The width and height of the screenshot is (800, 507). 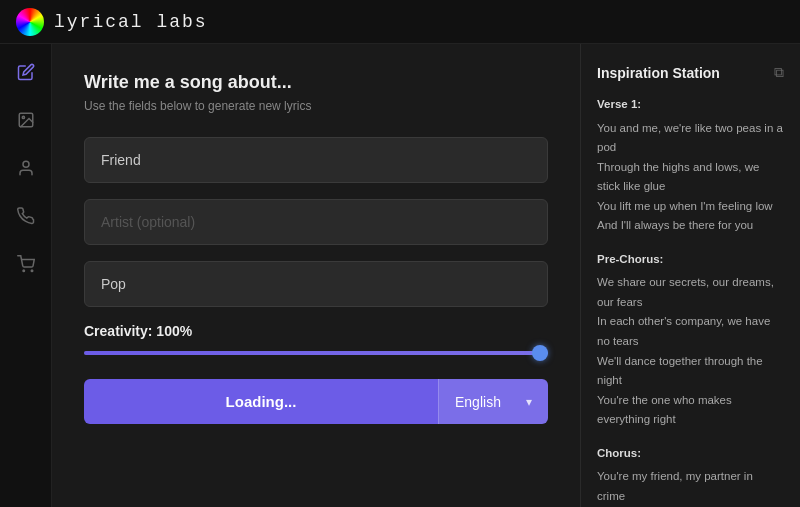 What do you see at coordinates (316, 331) in the screenshot?
I see `creativity-label: Creativity: 100%` at bounding box center [316, 331].